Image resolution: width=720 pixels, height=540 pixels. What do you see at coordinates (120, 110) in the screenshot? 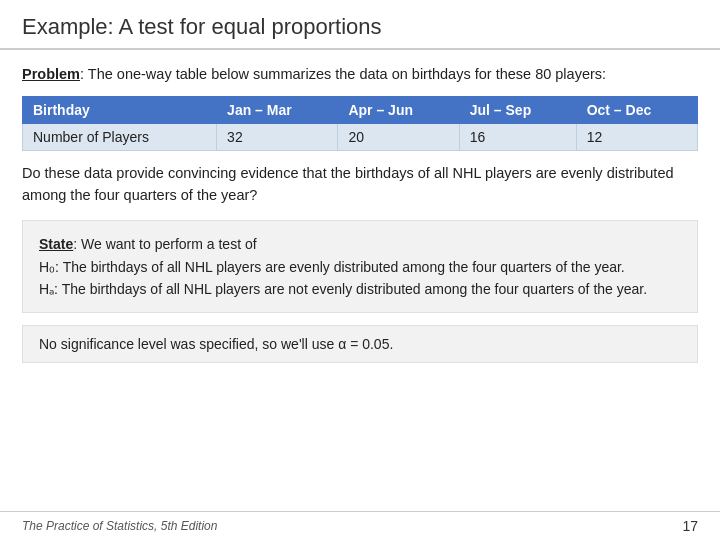
I see `col-header-birthday: Birthday` at bounding box center [120, 110].